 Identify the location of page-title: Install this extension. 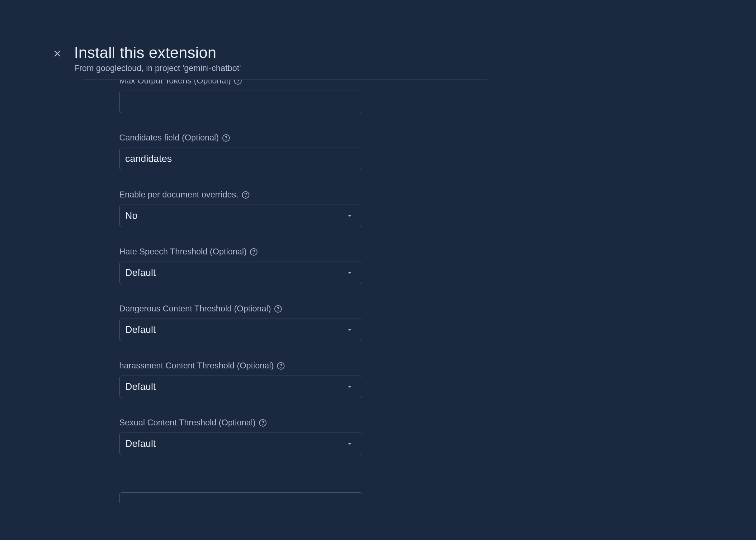
(158, 53).